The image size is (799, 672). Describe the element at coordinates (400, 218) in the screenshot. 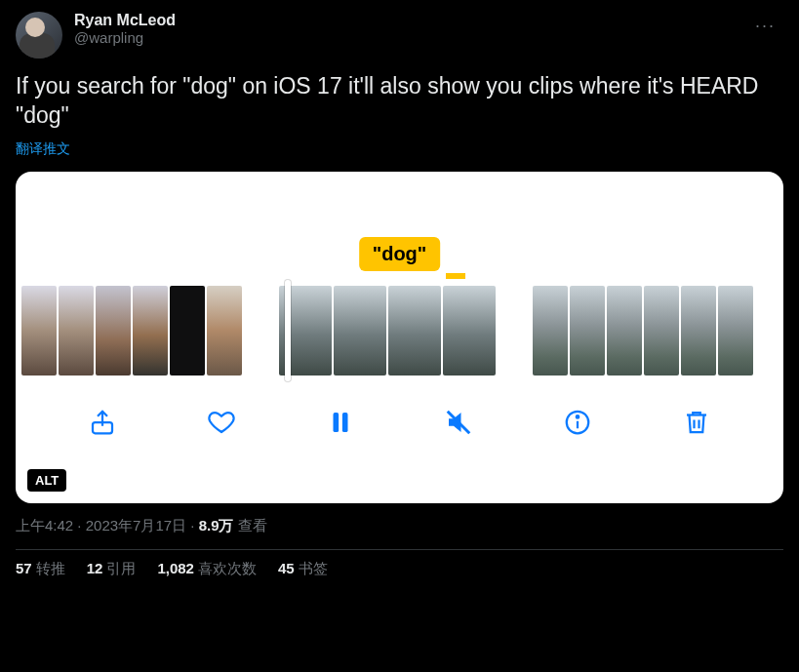

I see `media-top: "dog"` at that location.